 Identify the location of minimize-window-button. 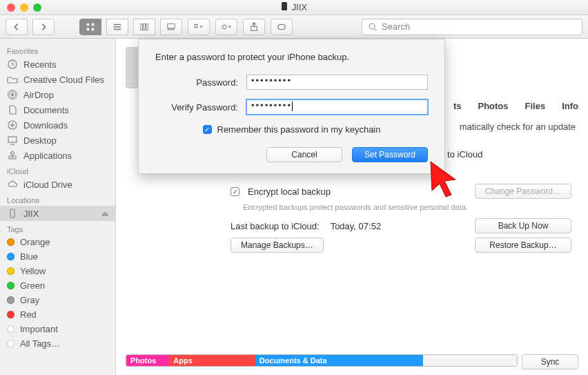
(24, 8).